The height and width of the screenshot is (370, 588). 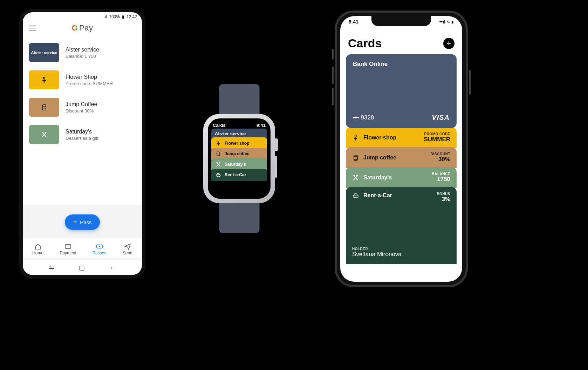 What do you see at coordinates (401, 158) in the screenshot?
I see `wallet-row-coffee: Jump coffee DISCOUNT 30%` at bounding box center [401, 158].